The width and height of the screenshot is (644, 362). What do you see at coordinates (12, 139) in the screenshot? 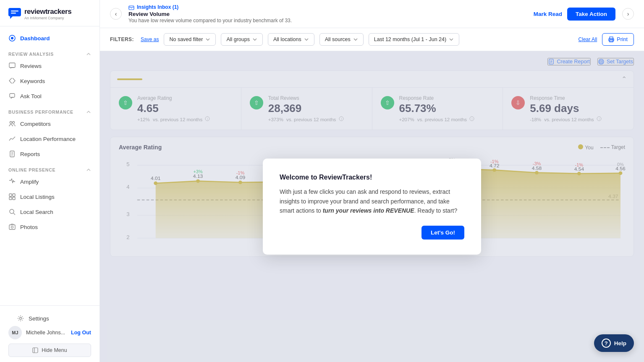
I see `location-performance-icon` at bounding box center [12, 139].